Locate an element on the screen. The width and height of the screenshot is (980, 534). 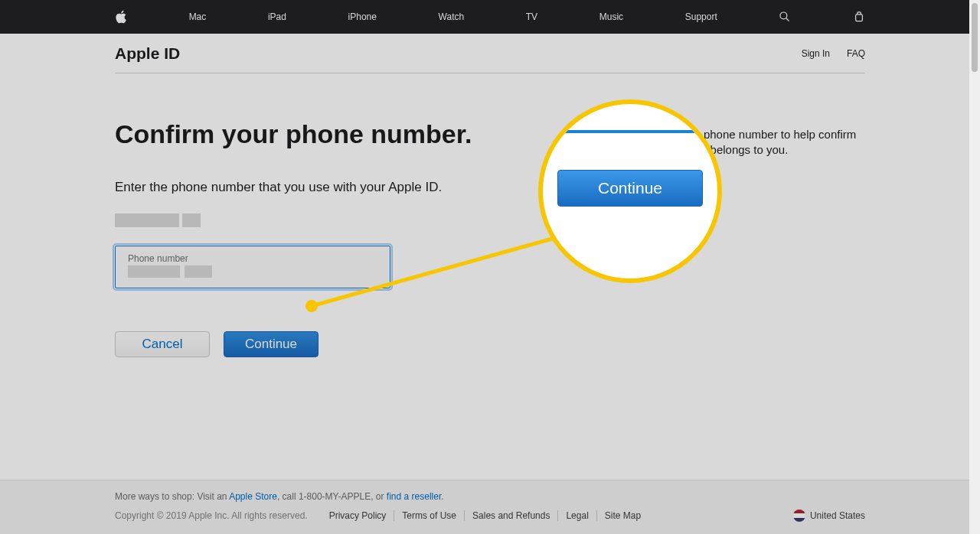
footer-link-privacy: Privacy Policy is located at coordinates (358, 516).